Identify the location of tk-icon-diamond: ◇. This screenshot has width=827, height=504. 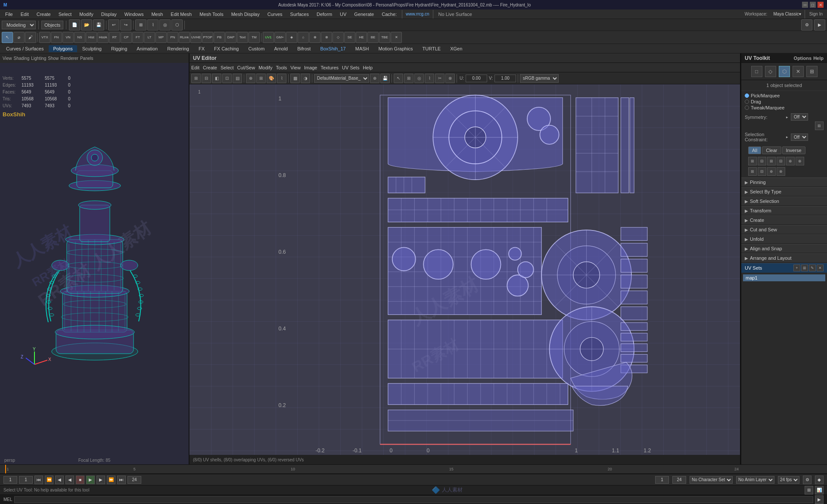
(771, 72).